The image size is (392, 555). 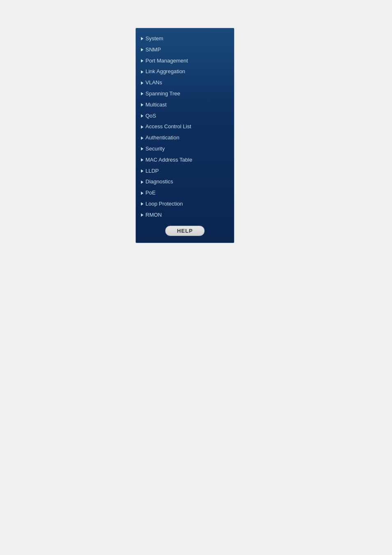 What do you see at coordinates (185, 105) in the screenshot?
I see `sidebar-item-multicast: Multicast` at bounding box center [185, 105].